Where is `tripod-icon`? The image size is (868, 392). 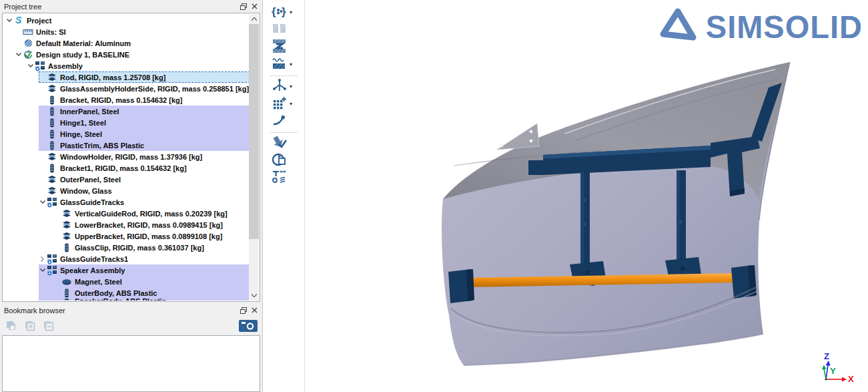 tripod-icon is located at coordinates (280, 87).